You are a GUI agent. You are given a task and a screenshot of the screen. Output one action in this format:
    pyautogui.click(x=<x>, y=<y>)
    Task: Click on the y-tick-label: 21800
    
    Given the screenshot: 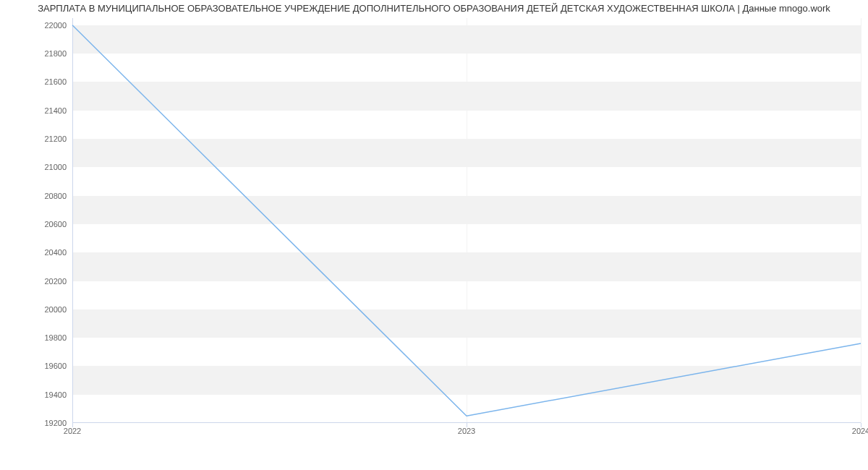 What is the action you would take?
    pyautogui.click(x=40, y=54)
    